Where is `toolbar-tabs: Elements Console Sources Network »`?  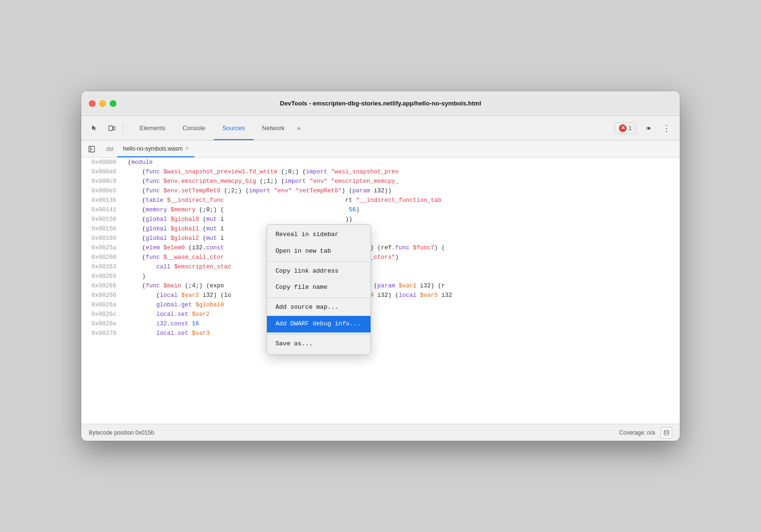 toolbar-tabs: Elements Console Sources Network » is located at coordinates (218, 128).